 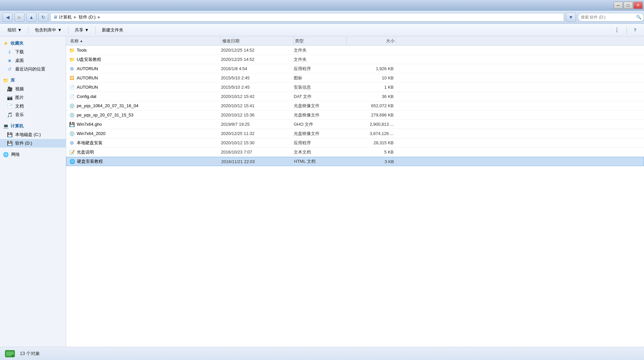 What do you see at coordinates (33, 143) in the screenshot?
I see `sidebar-item-drive-d: 💾 软件 (D:)` at bounding box center [33, 143].